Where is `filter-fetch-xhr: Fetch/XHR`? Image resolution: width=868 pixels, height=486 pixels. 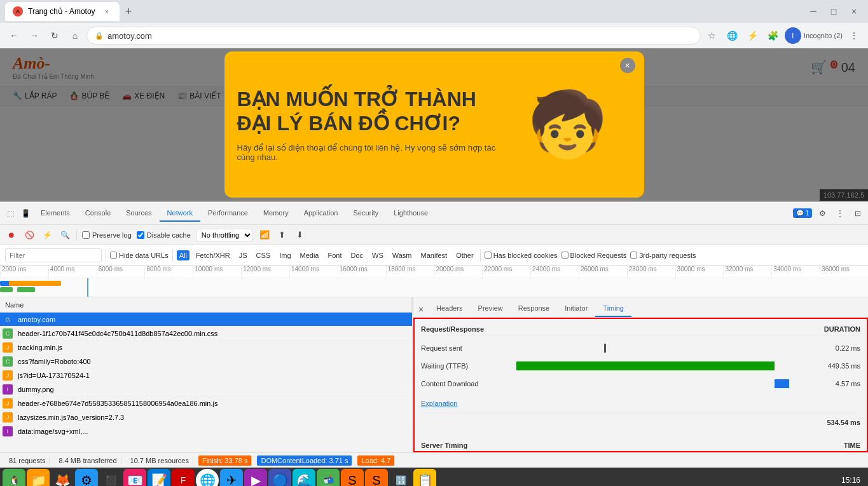
filter-fetch-xhr: Fetch/XHR is located at coordinates (213, 255).